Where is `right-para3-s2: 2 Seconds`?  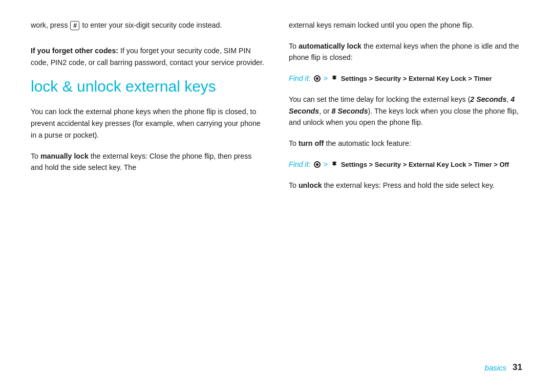 right-para3-s2: 2 Seconds is located at coordinates (488, 99).